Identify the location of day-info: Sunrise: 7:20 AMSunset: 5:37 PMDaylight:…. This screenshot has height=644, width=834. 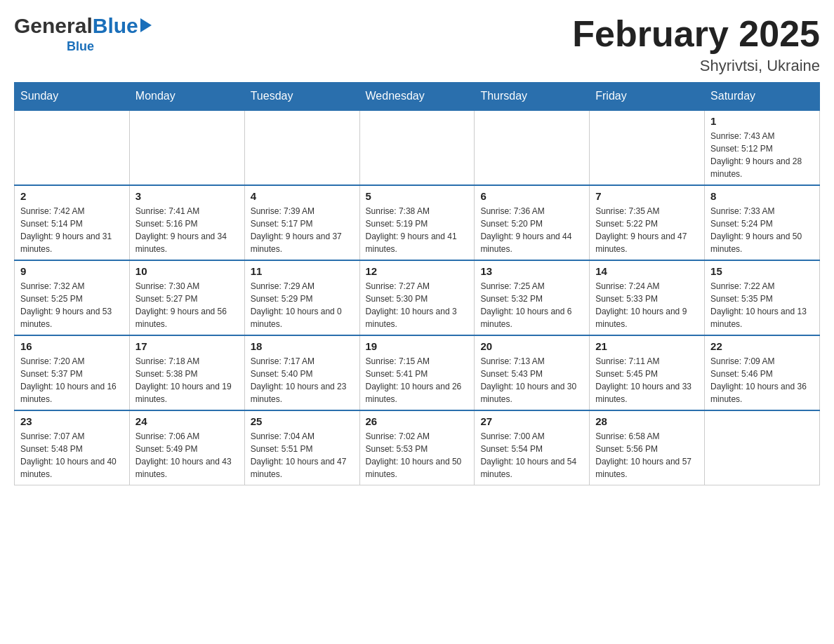
(72, 380).